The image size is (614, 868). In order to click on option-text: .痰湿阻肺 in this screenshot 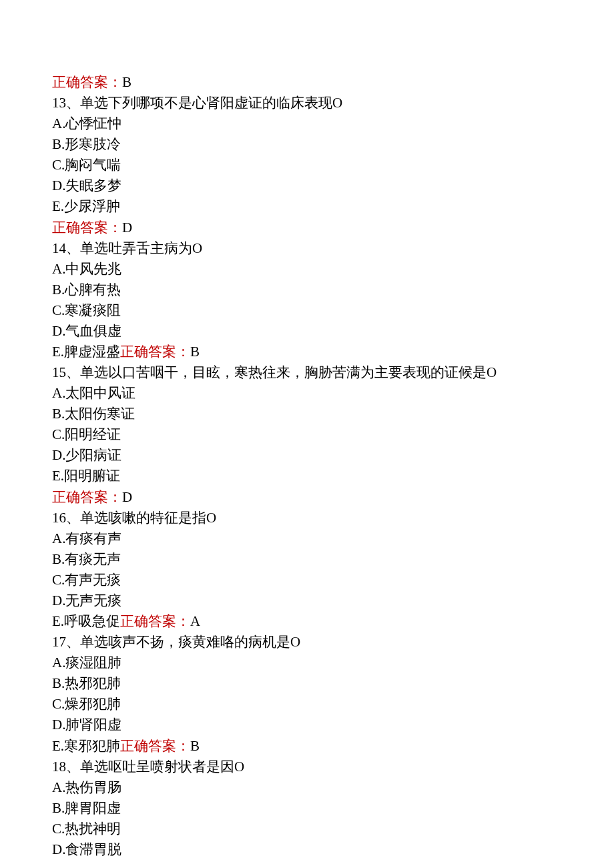, I will do `click(92, 663)`.